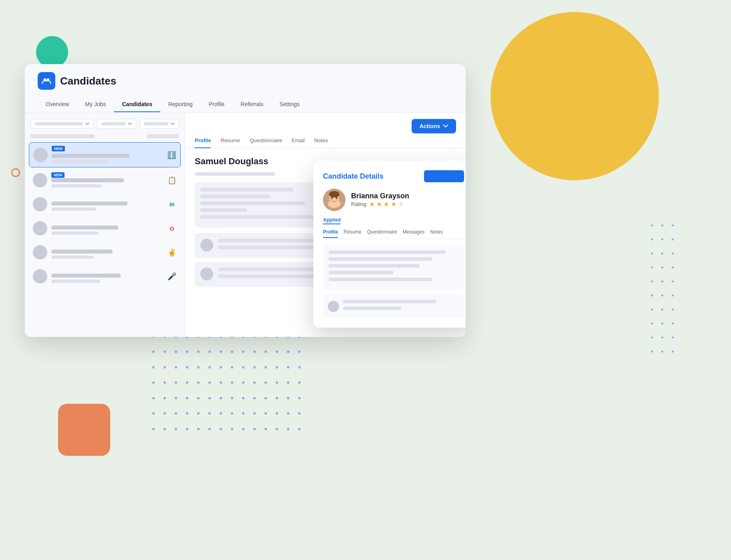  Describe the element at coordinates (137, 105) in the screenshot. I see `nav-tab-candidates: Candidates` at that location.